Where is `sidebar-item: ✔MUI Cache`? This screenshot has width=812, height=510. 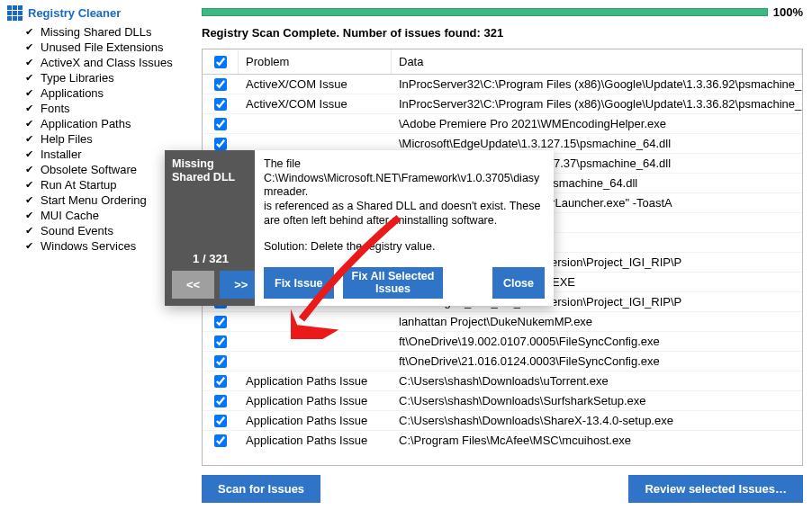 sidebar-item: ✔MUI Cache is located at coordinates (96, 216).